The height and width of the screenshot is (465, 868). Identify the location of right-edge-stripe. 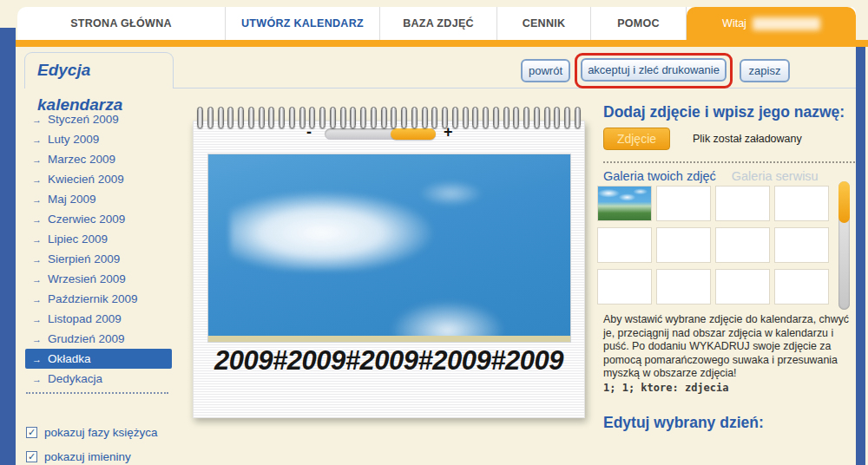
(861, 256).